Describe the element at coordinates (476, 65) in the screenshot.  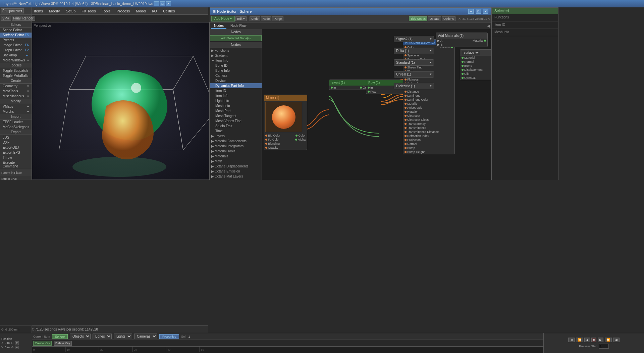
I see `surface-output-node: Surface Material Normal Bump Displacemen…` at that location.